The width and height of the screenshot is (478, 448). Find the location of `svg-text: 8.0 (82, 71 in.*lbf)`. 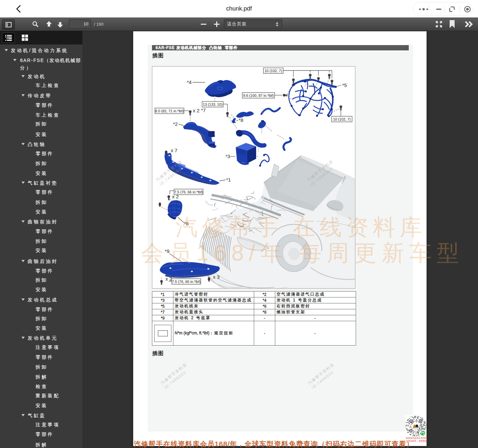

svg-text: 8.0 (82, 71 in.*lbf) is located at coordinates (169, 111).